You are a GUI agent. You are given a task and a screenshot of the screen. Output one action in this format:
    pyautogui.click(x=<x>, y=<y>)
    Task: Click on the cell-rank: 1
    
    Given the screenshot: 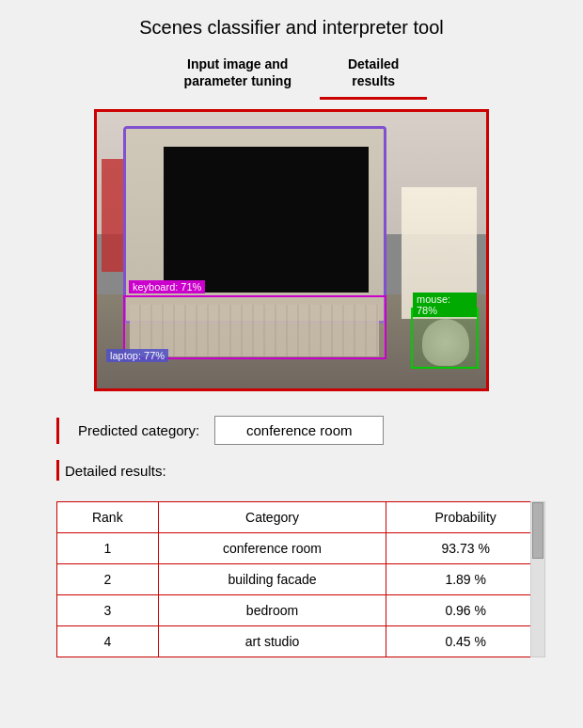 What is the action you would take?
    pyautogui.click(x=108, y=549)
    